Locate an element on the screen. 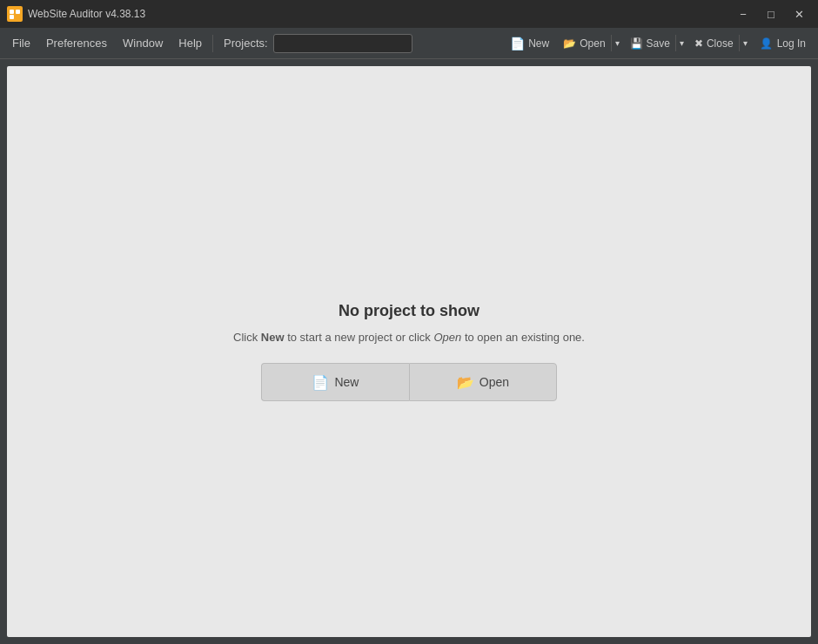  menu-help: Help is located at coordinates (190, 44).